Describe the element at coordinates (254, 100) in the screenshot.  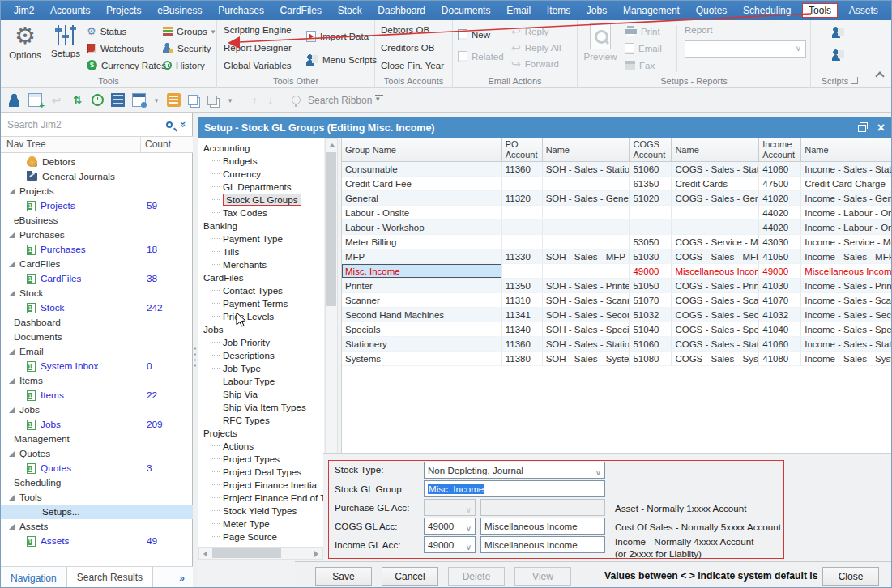
I see `nav-up-icon: ↑` at that location.